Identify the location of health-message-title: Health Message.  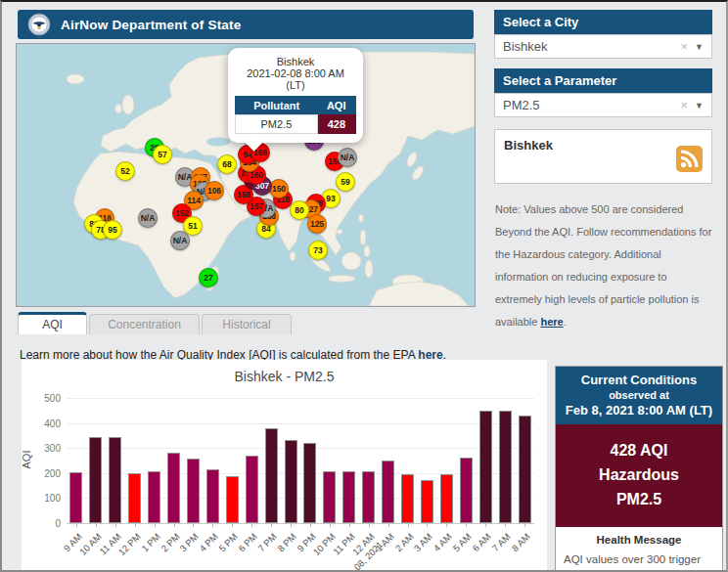
(639, 540).